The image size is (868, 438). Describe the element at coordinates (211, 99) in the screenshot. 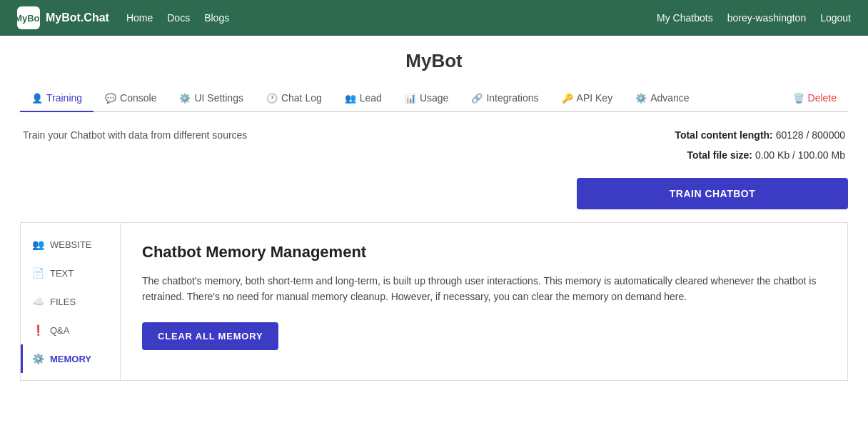

I see `tab-ui-settings: ⚙️ UI Settings` at that location.